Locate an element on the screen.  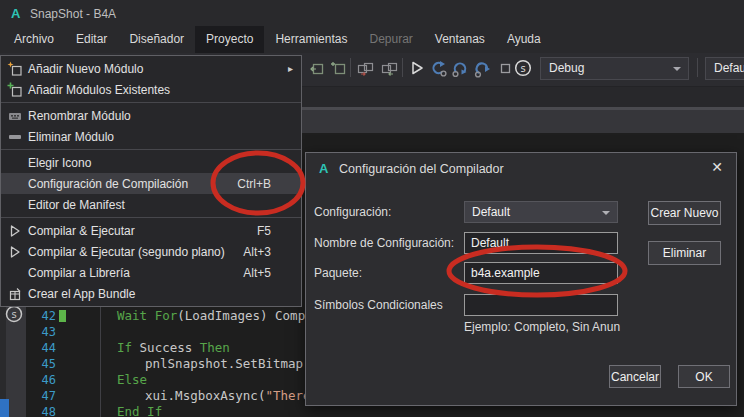
debug-mode-value: Debug is located at coordinates (566, 68).